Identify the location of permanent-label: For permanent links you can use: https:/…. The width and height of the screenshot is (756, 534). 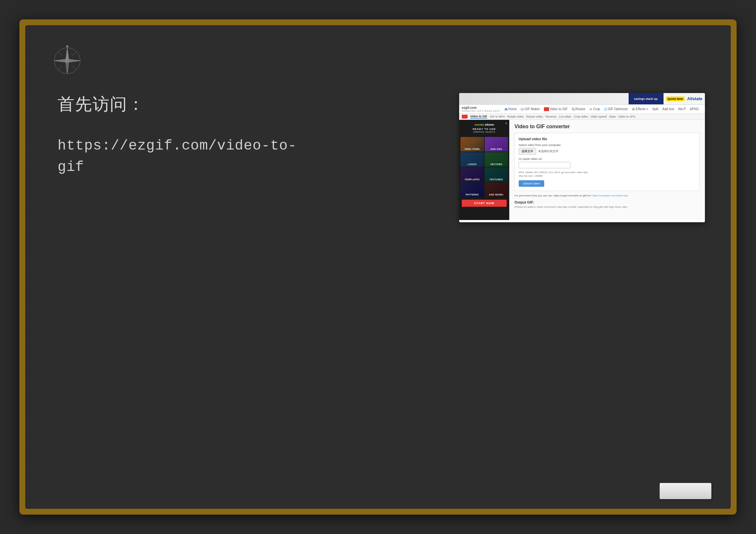
(553, 195).